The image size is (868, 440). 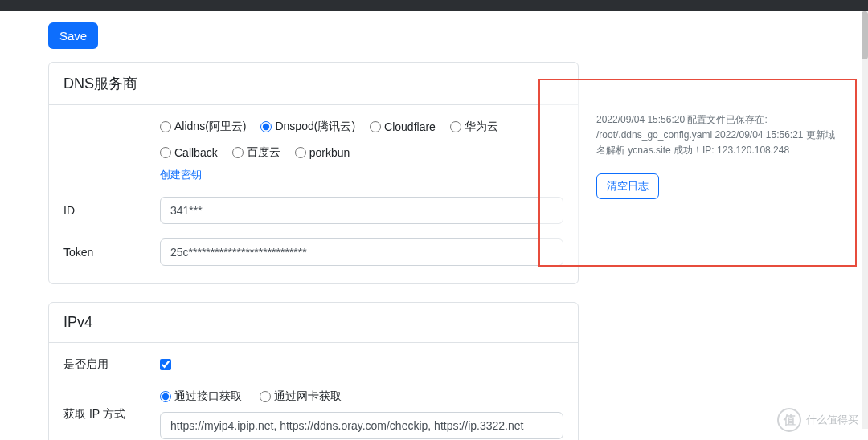 I want to click on radio-callback, so click(x=166, y=153).